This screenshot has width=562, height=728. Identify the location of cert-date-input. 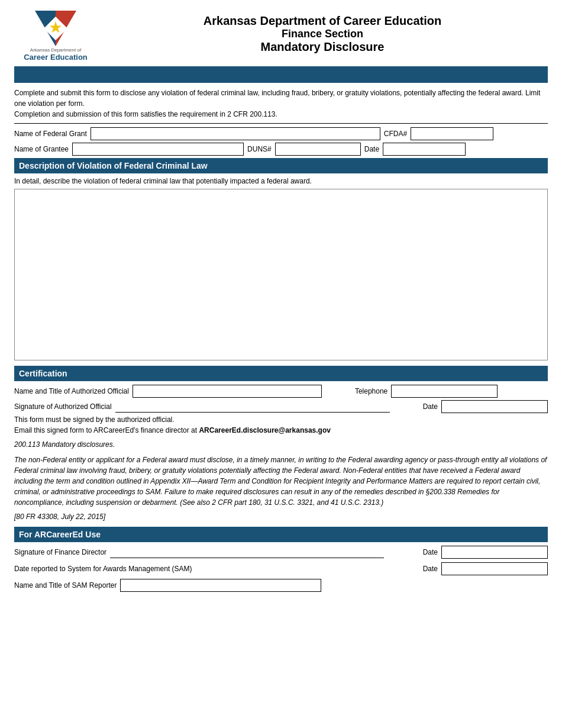
(495, 407).